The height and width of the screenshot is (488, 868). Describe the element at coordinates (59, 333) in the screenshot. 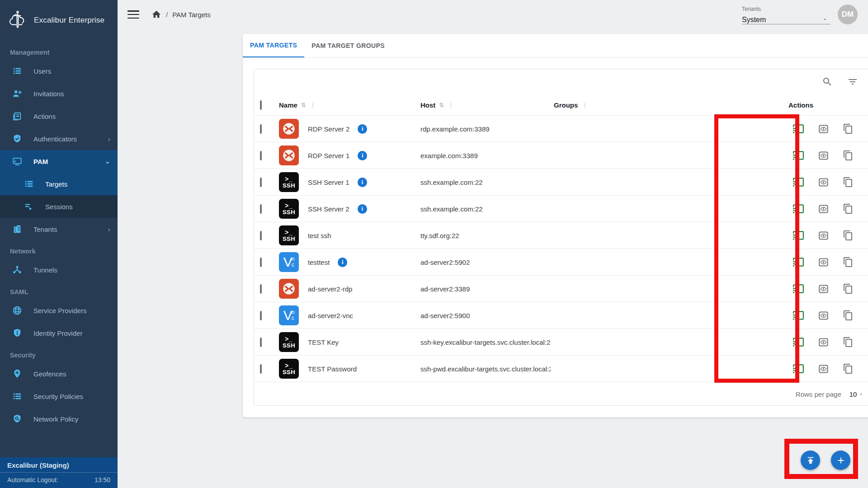

I see `sidebar-item-identity-provider: Identity Provider` at that location.